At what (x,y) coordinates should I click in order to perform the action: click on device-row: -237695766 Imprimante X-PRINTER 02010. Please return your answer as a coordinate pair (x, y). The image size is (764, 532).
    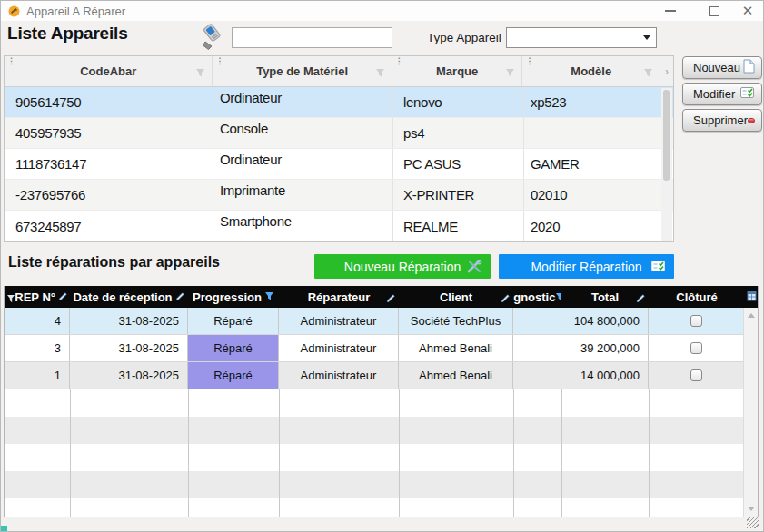
    Looking at the image, I should click on (339, 195).